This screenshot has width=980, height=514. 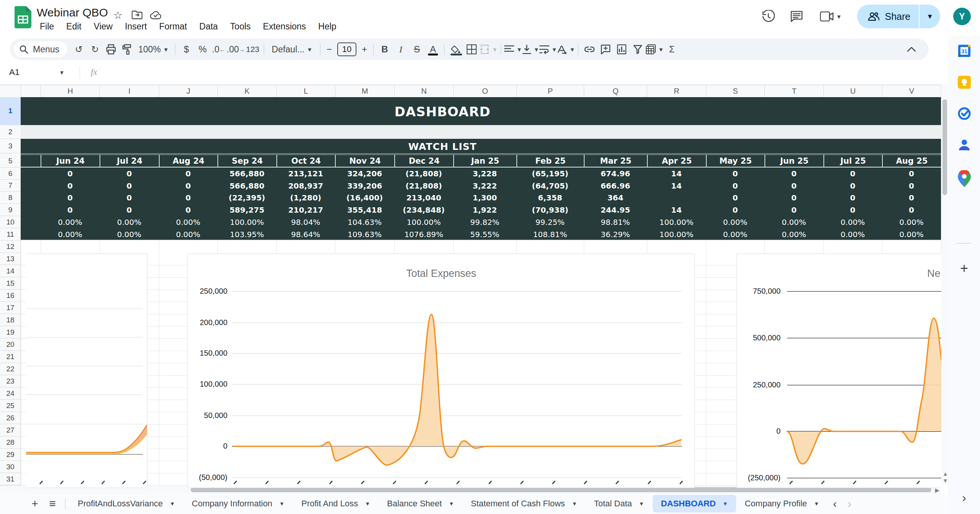 I want to click on spacer-row, so click(x=481, y=132).